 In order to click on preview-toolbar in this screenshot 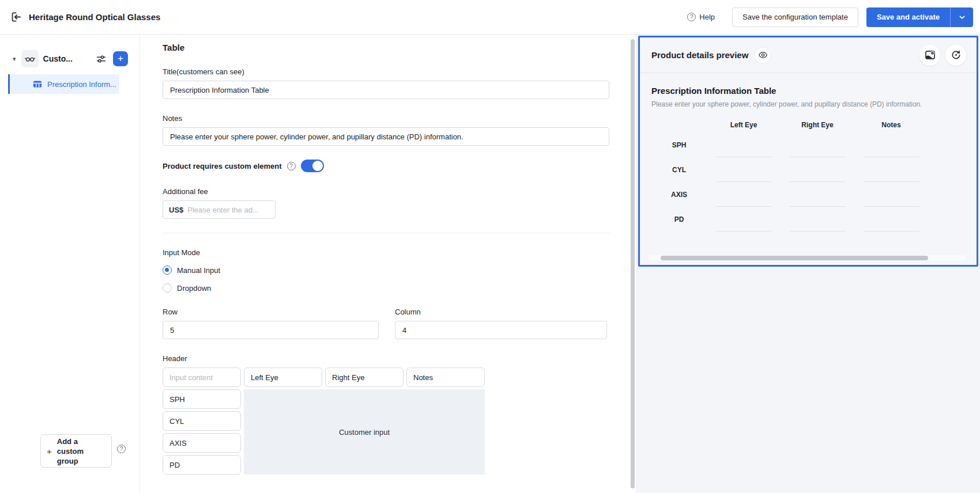, I will do `click(943, 55)`.